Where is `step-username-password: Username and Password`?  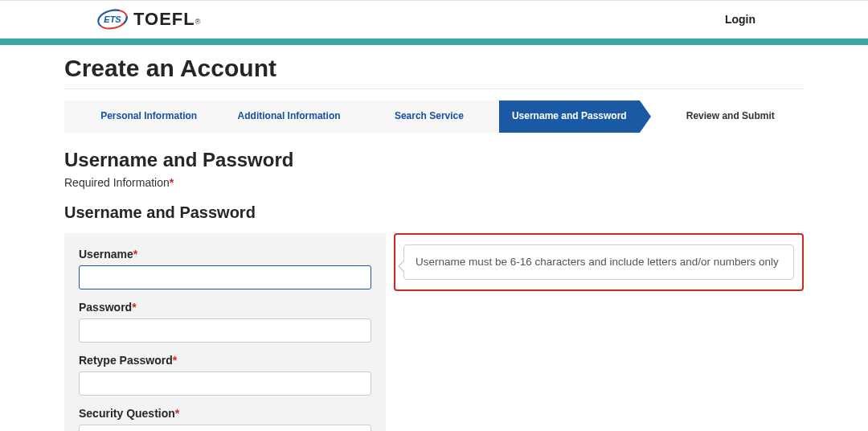
step-username-password: Username and Password is located at coordinates (569, 117).